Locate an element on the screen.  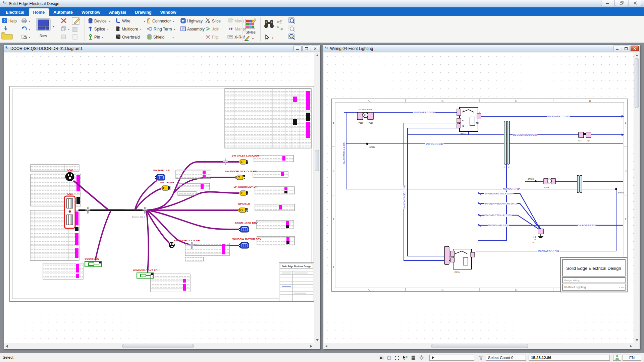
select-points-icon is located at coordinates (397, 358).